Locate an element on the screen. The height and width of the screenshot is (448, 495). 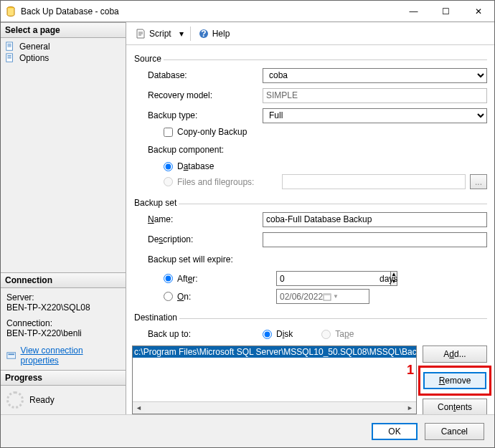
ok-button: OK is located at coordinates (395, 432).